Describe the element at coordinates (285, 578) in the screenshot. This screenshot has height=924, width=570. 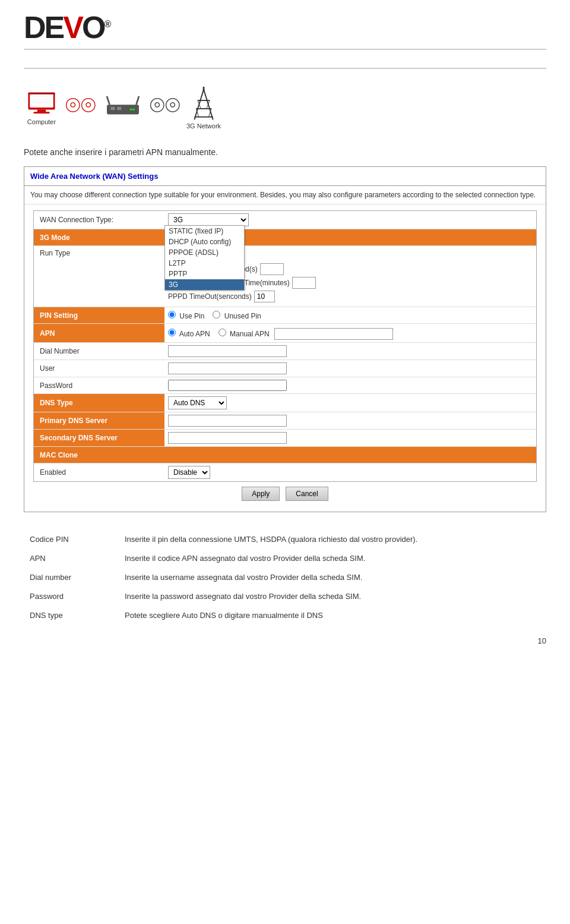
I see `info-table-row: Dial numberInserite la username assegnat…` at that location.